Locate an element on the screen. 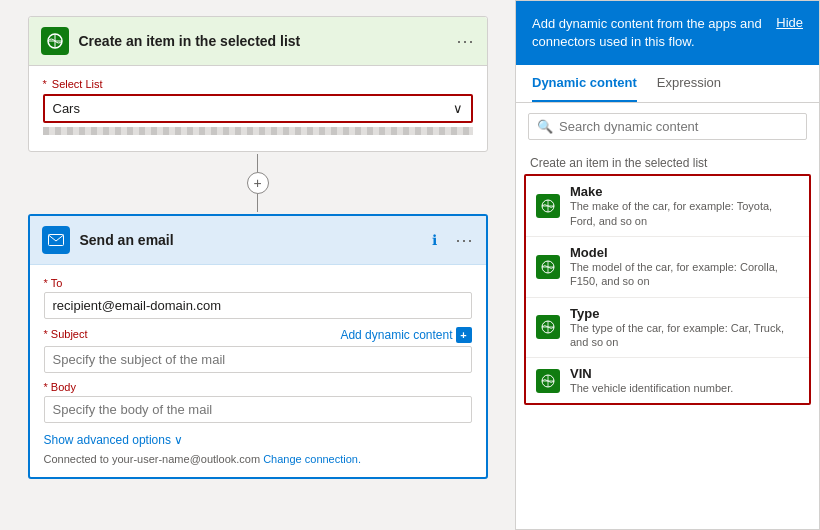  dynamic-panel-header-text: Add dynamic content from the apps and co… is located at coordinates (648, 33).